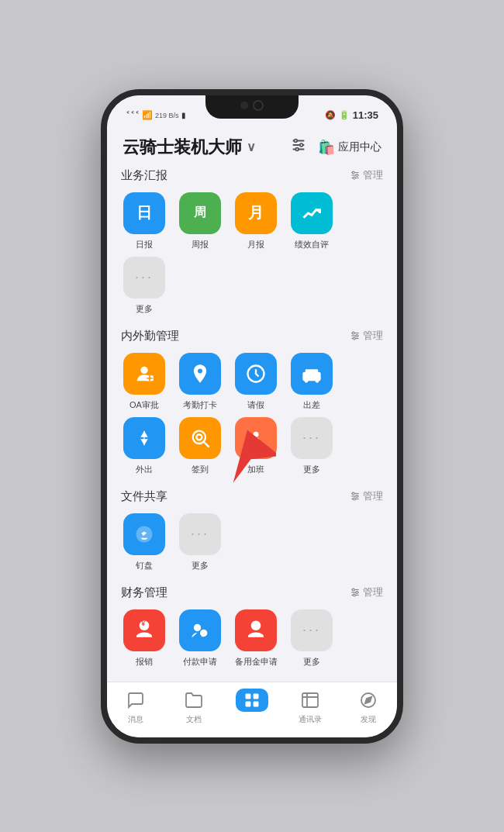 The image size is (504, 832). Describe the element at coordinates (368, 707) in the screenshot. I see `nav-item-discover: 发现` at that location.